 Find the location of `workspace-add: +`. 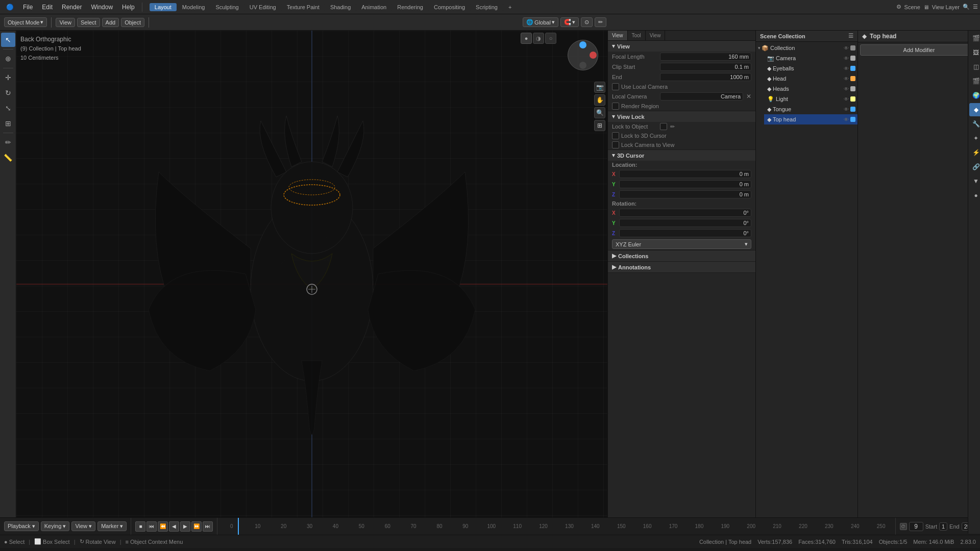

workspace-add: + is located at coordinates (510, 7).